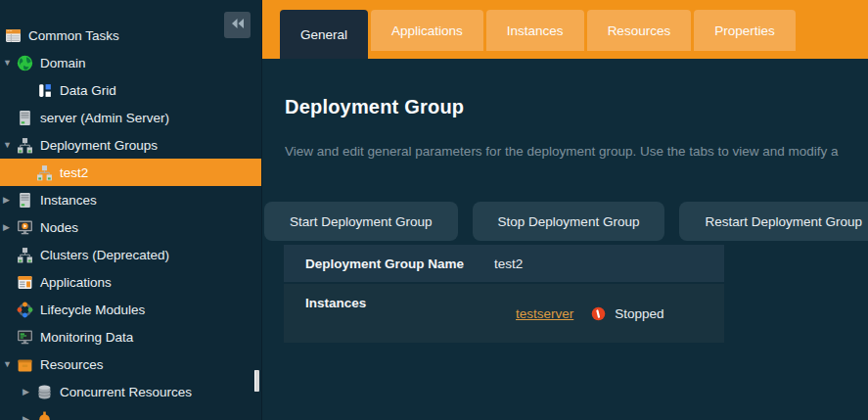  I want to click on tab-bar: General Applications Instances Resources…, so click(566, 29).